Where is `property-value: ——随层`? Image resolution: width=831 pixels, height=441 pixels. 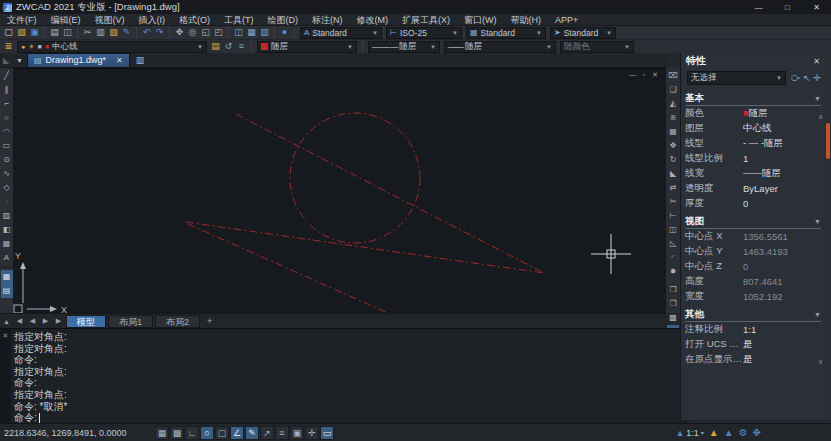
property-value: ——随层 is located at coordinates (762, 174).